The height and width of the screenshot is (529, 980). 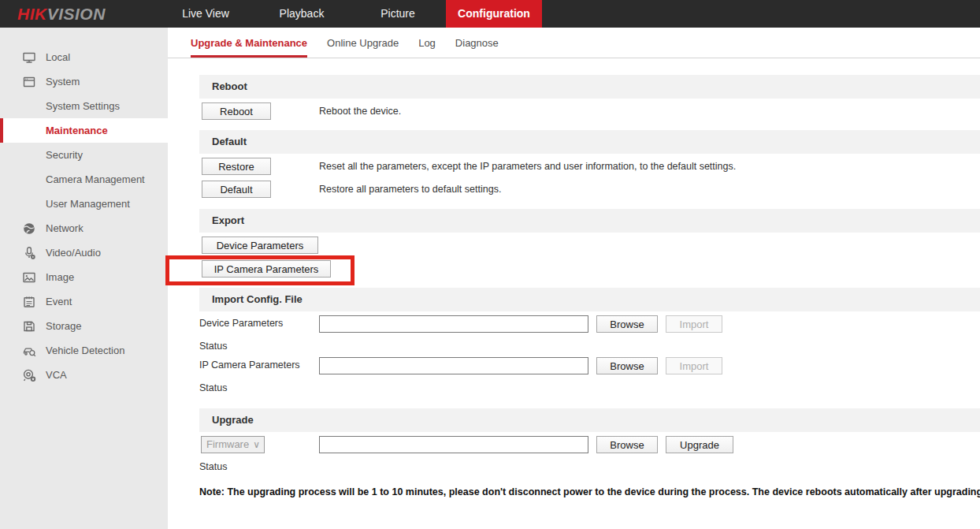 I want to click on default-row: Default Restore all parameters to defaul…, so click(x=589, y=189).